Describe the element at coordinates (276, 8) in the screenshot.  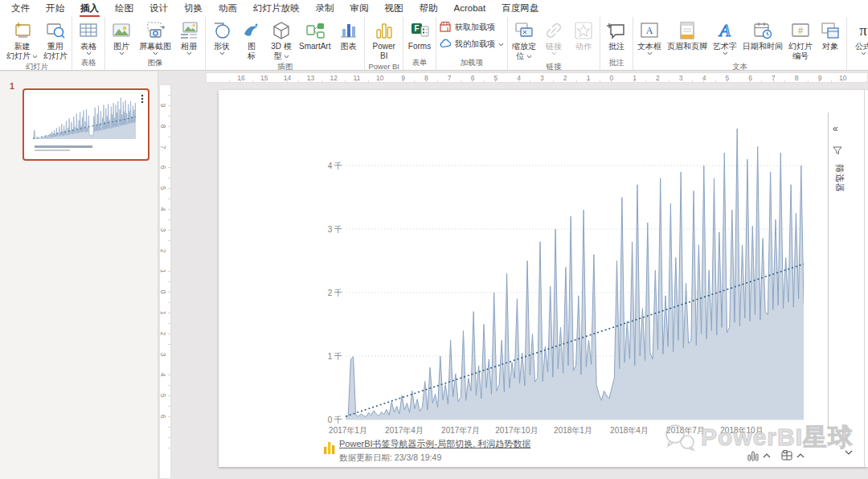
I see `menu-tab-slide-show: 幻灯片放映` at that location.